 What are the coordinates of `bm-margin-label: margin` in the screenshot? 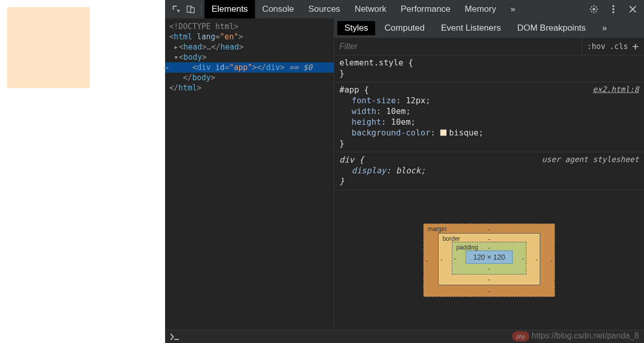 It's located at (438, 229).